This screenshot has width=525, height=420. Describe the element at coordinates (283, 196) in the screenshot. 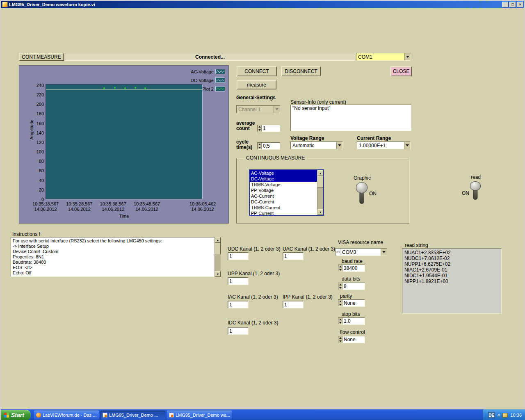

I see `list-item: AC-Current` at that location.